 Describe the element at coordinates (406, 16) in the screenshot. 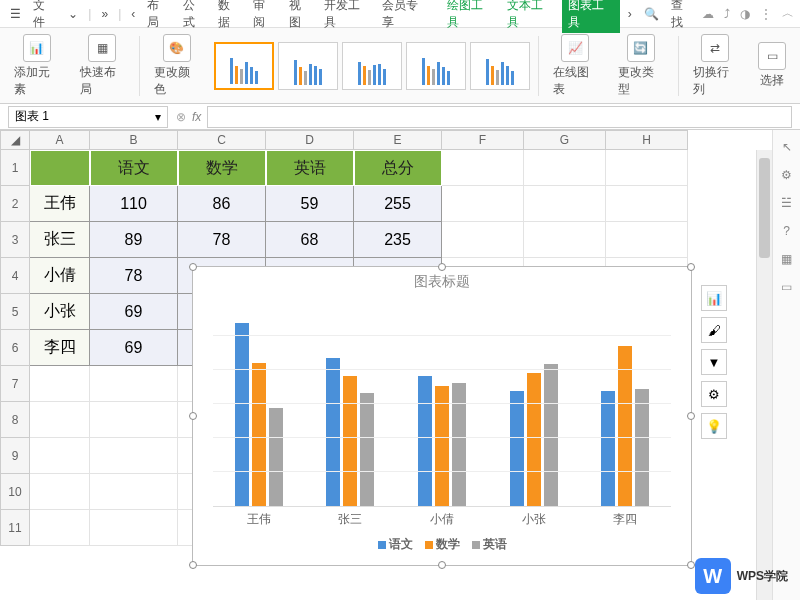

I see `tab-vip: 会员专享` at that location.